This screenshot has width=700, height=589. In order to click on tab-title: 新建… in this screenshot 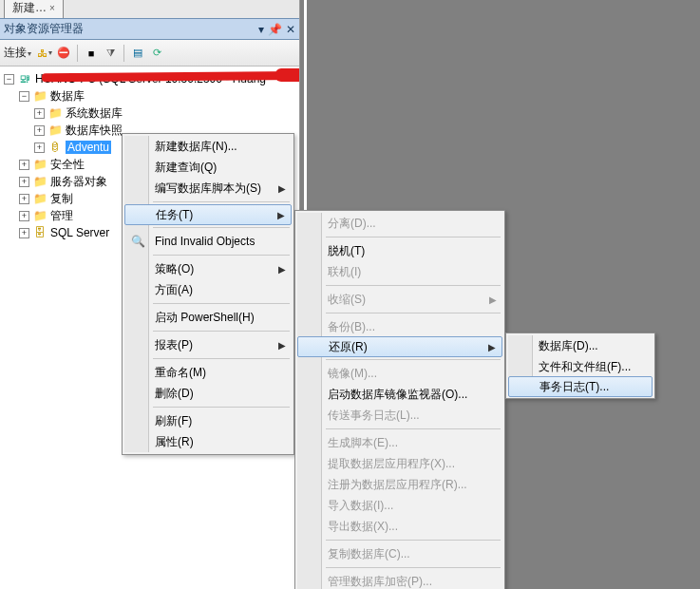, I will do `click(29, 8)`.